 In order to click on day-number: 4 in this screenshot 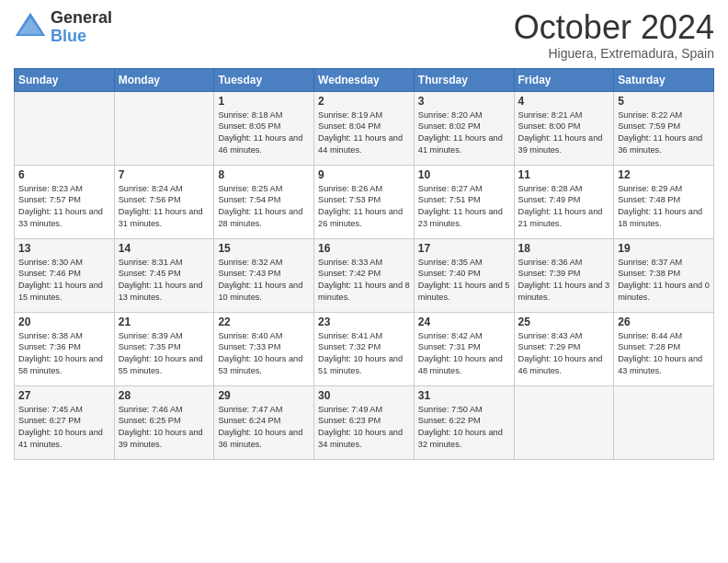, I will do `click(564, 101)`.